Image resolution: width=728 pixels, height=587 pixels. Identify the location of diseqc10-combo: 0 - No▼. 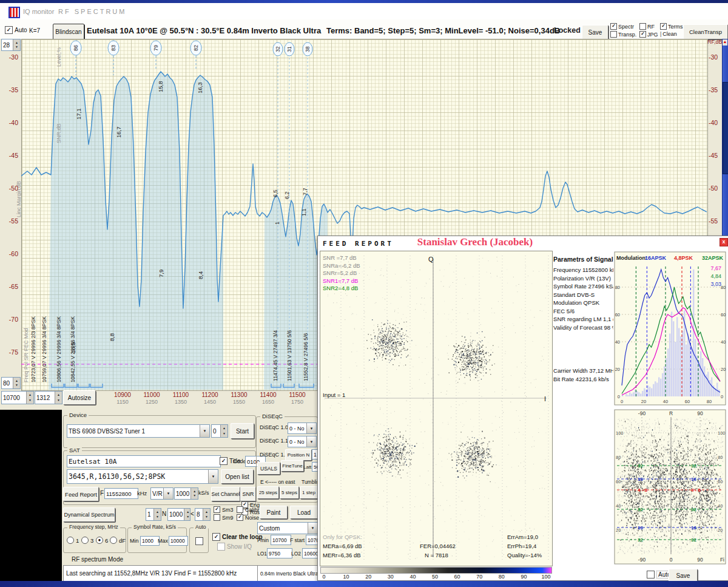
(302, 429).